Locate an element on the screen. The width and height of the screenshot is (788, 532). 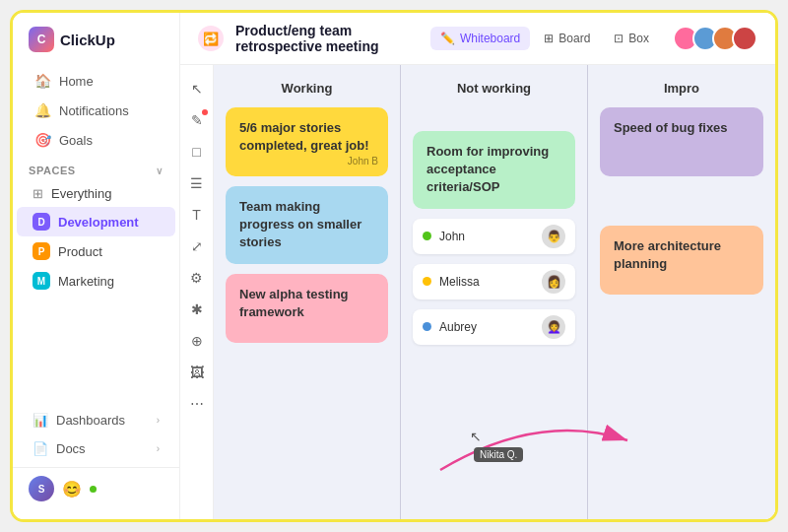
logo-icon: C is located at coordinates (41, 39).